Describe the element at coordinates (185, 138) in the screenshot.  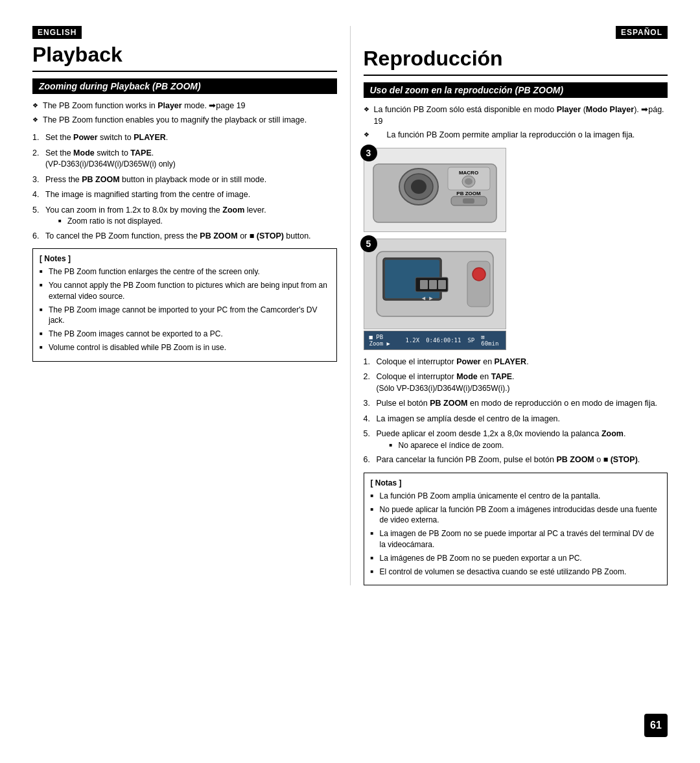
I see `left-step-1: 1.Set the Power switch to PLAYER.` at that location.